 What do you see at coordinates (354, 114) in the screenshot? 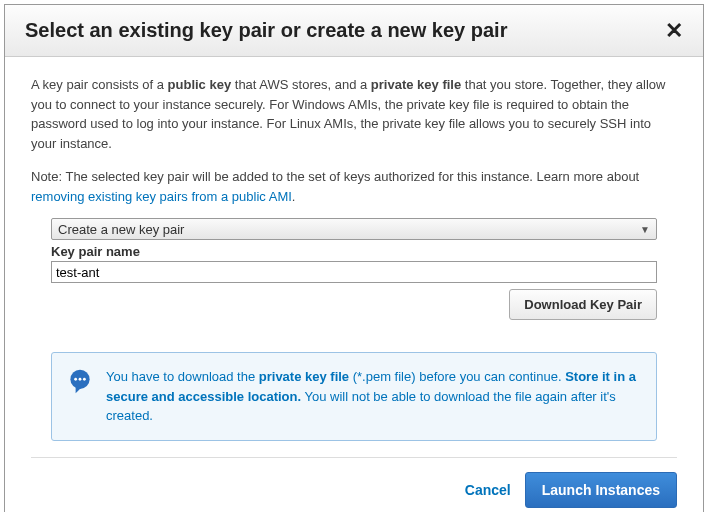
I see `description-paragraph: A key pair consists of a public key that…` at bounding box center [354, 114].